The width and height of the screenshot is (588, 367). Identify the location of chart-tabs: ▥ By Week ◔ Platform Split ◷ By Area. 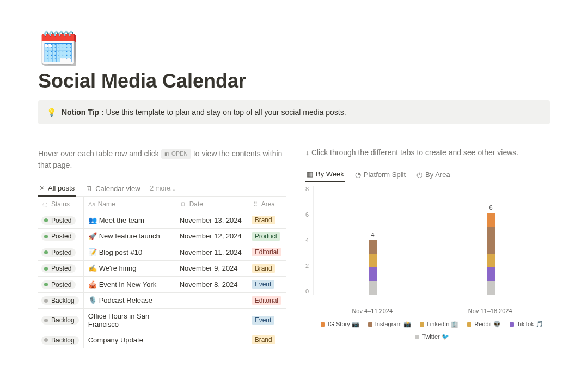
(428, 174).